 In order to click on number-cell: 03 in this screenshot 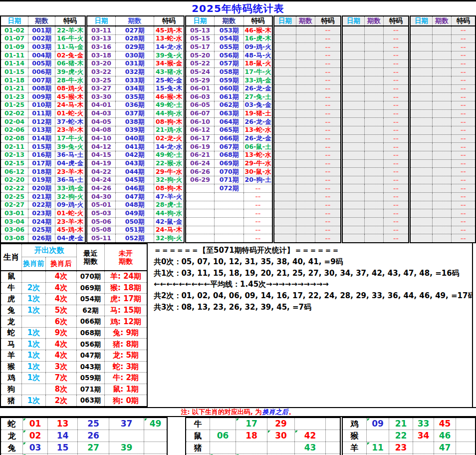, I will do `click(35, 448)`.